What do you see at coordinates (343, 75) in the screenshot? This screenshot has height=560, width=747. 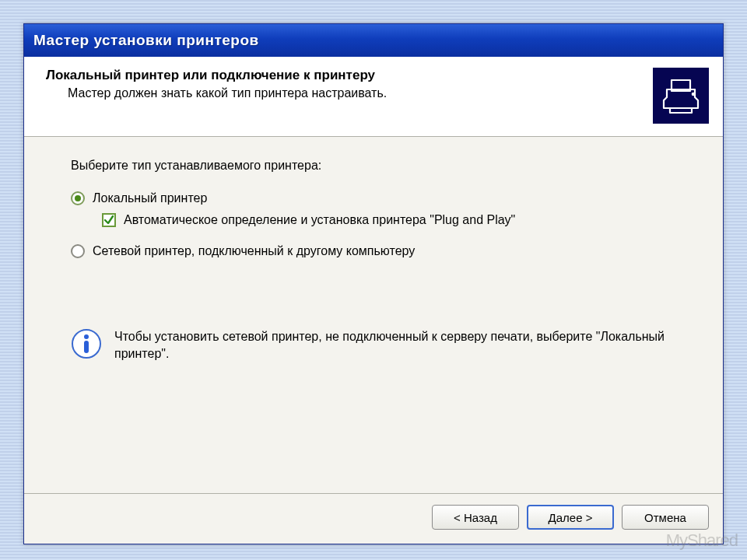 I see `header-title: Локальный принтер или подключение к прин…` at bounding box center [343, 75].